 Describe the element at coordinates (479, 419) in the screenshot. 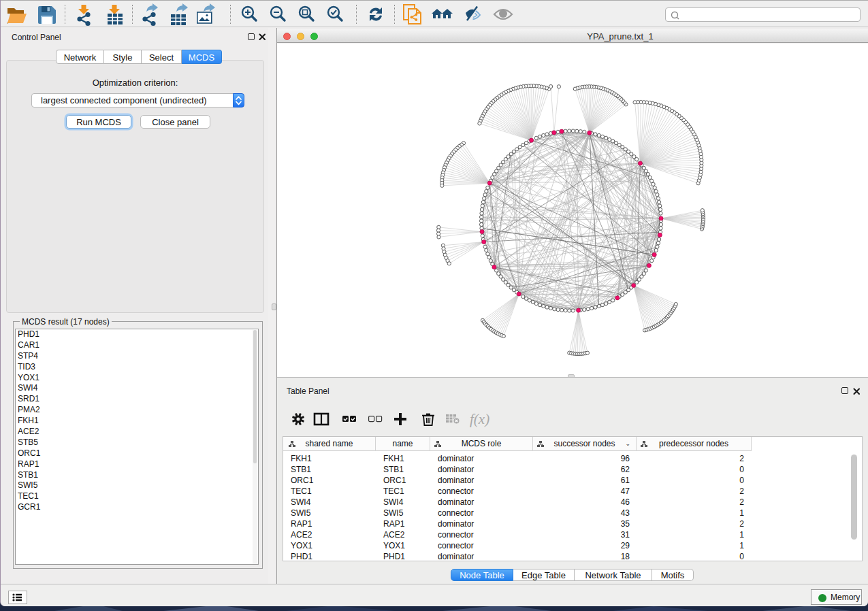

I see `svg-text: f(x)` at that location.